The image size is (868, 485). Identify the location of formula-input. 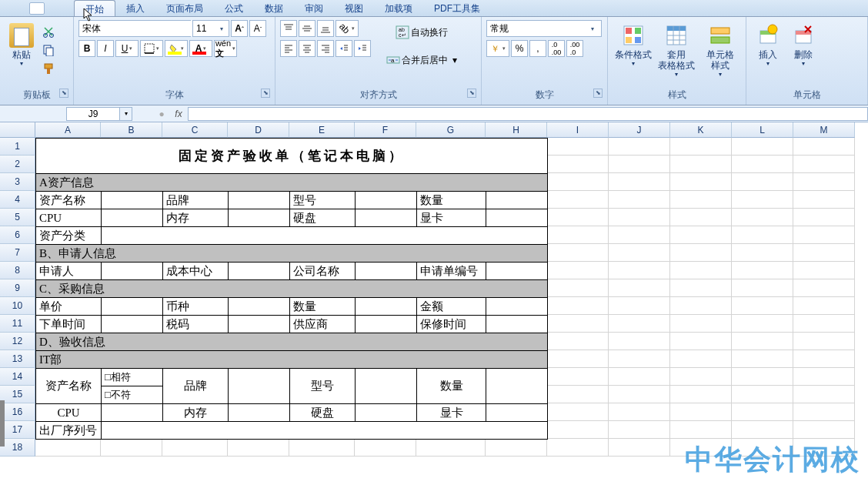
(528, 114).